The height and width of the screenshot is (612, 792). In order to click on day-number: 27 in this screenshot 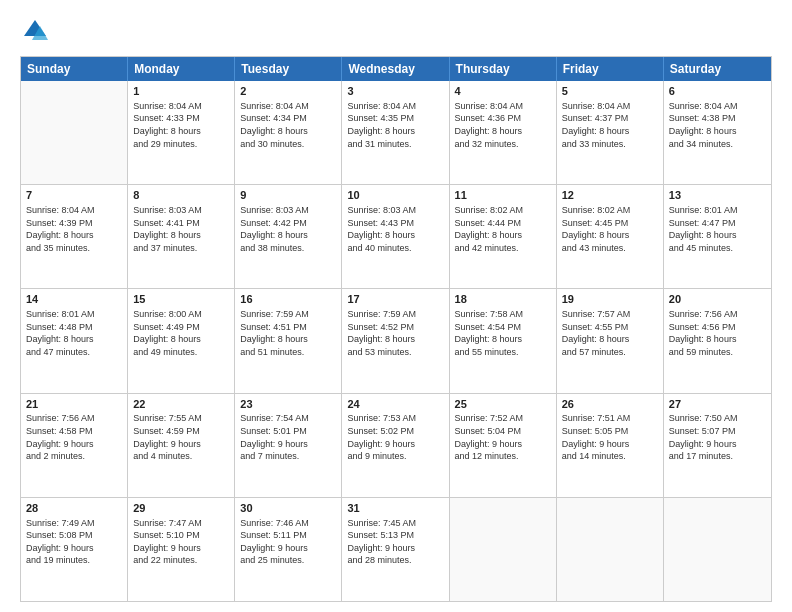, I will do `click(718, 404)`.